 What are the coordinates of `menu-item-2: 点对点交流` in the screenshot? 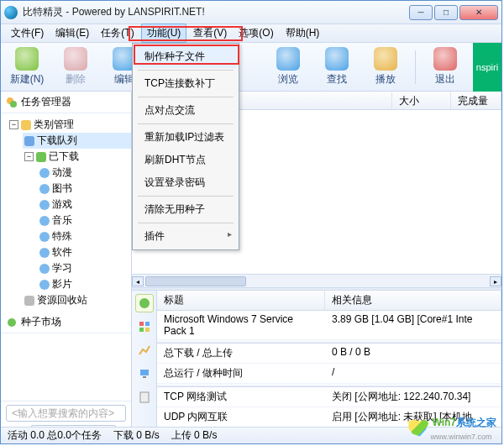 It's located at (186, 111).